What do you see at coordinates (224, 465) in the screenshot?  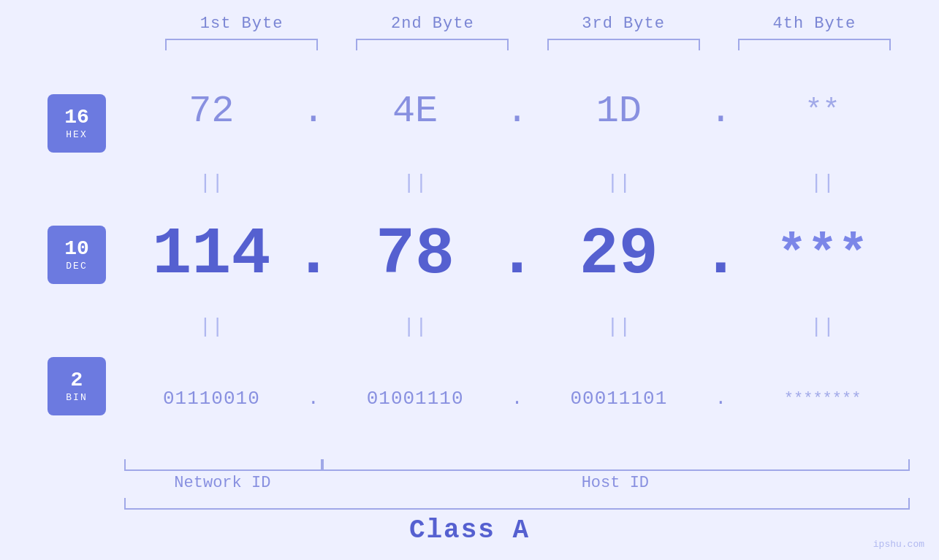 I see `bracket-network` at bounding box center [224, 465].